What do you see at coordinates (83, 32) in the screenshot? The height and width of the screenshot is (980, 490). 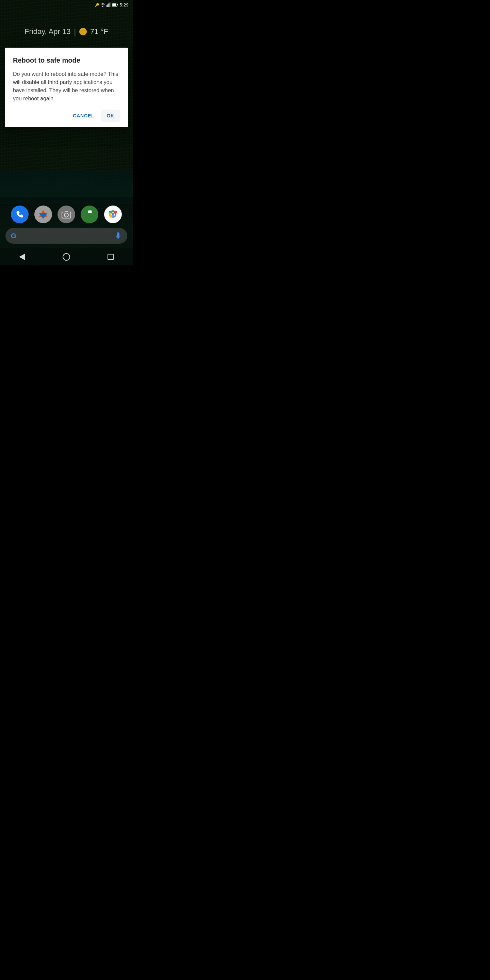 I see `weather-sun-icon` at bounding box center [83, 32].